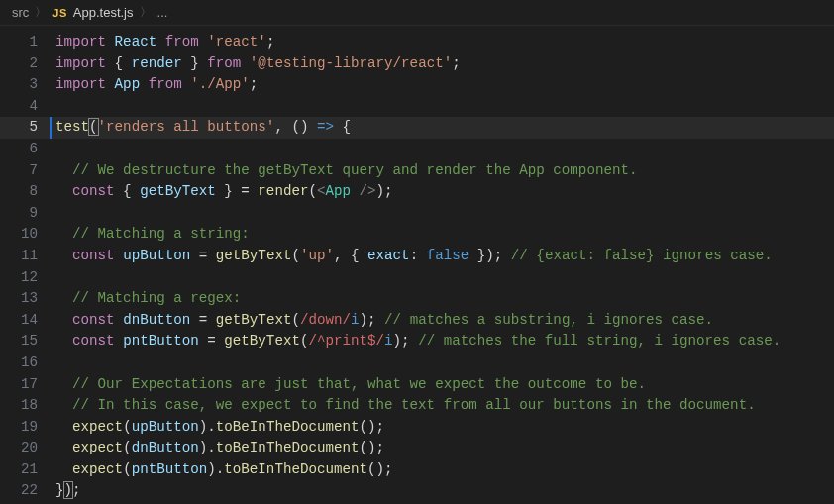 The width and height of the screenshot is (834, 504). I want to click on line-number: 11, so click(28, 256).